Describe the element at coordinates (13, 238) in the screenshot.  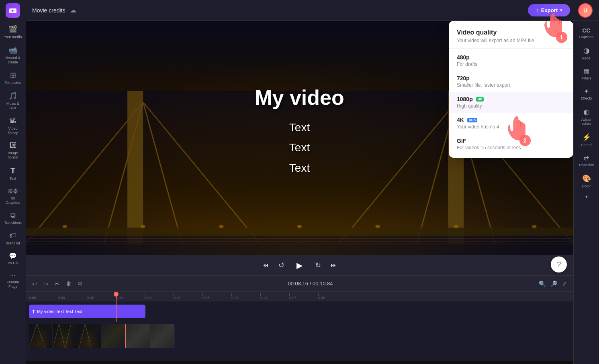
I see `sidebar-item-brand-kit: 🏷 Brand kit` at that location.